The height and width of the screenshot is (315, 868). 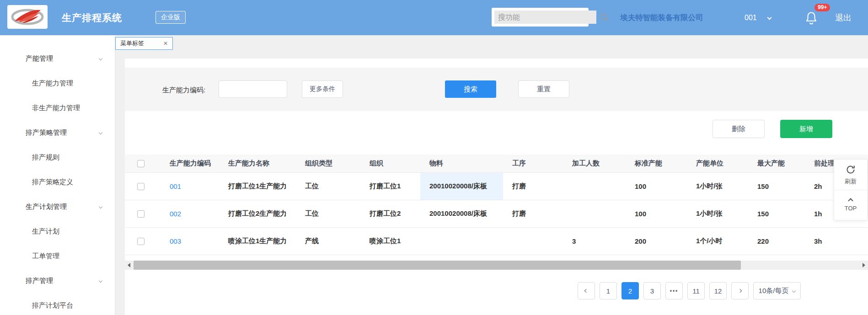 What do you see at coordinates (662, 17) in the screenshot?
I see `company-name: 埃夫特智能装备有限公司` at bounding box center [662, 17].